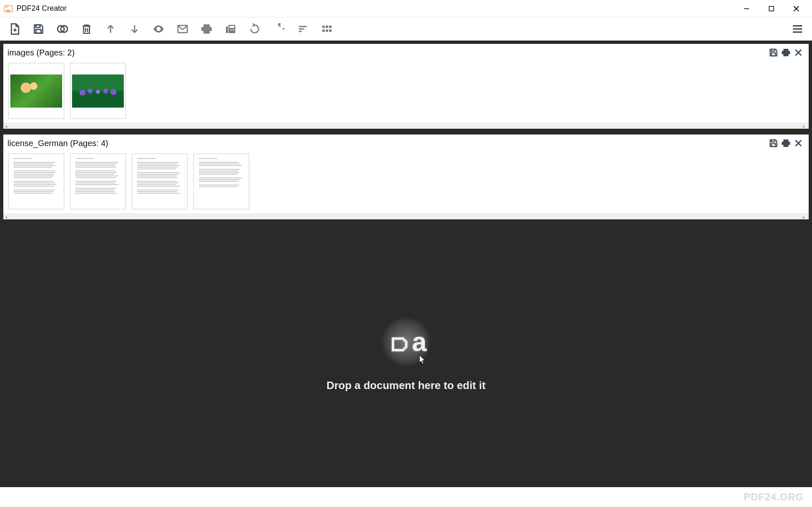 This screenshot has height=507, width=812. I want to click on drop-zone-icon: ⫐a, so click(406, 342).